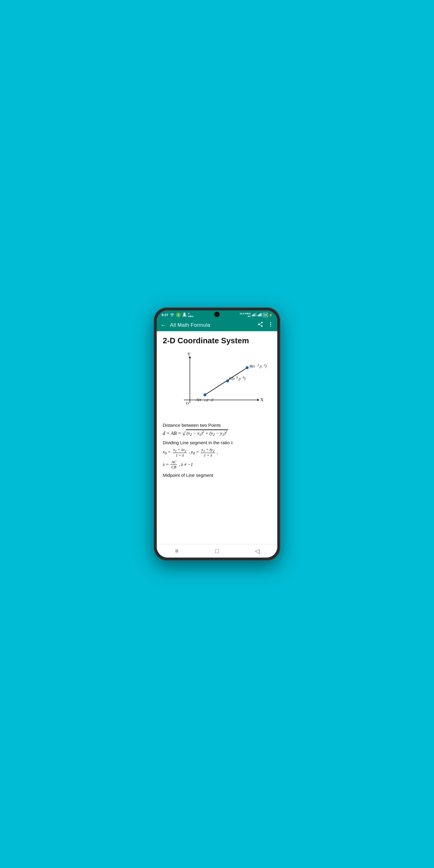 The height and width of the screenshot is (868, 434). Describe the element at coordinates (256, 315) in the screenshot. I see `status-right: 10.0 KB/S 4G` at that location.